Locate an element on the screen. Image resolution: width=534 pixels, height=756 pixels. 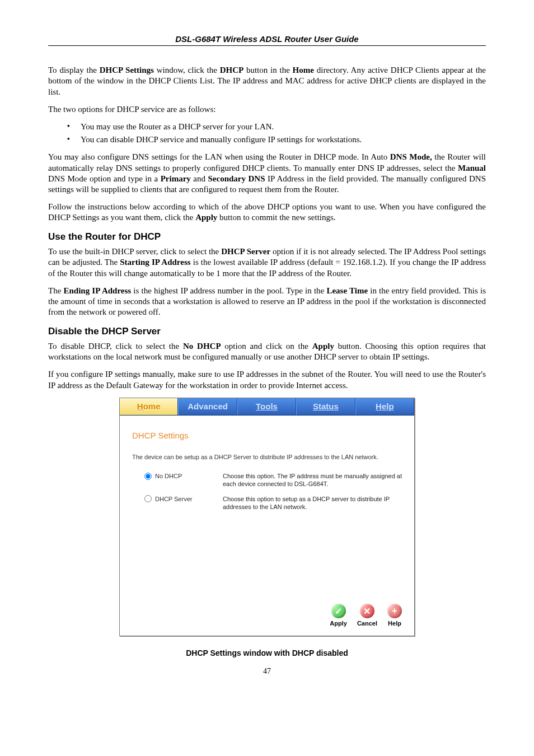
paragraph: To disable DHCP, click to select the No … is located at coordinates (267, 352).